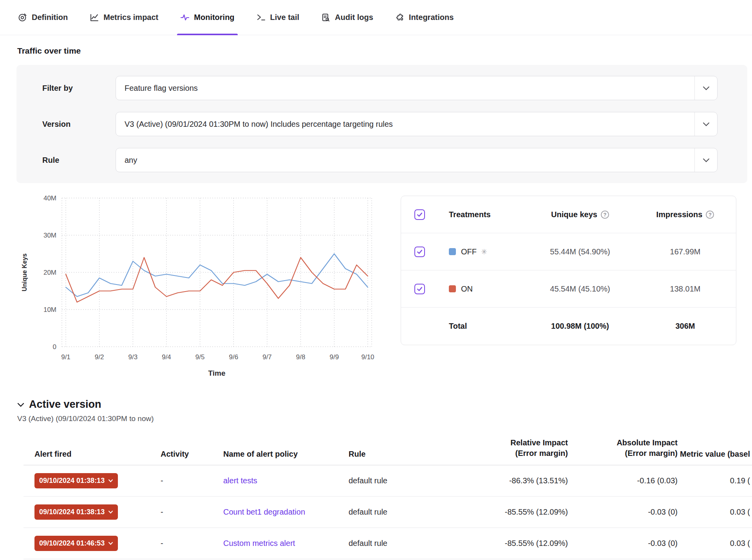  Describe the element at coordinates (133, 357) in the screenshot. I see `svg-text: 9/3` at that location.